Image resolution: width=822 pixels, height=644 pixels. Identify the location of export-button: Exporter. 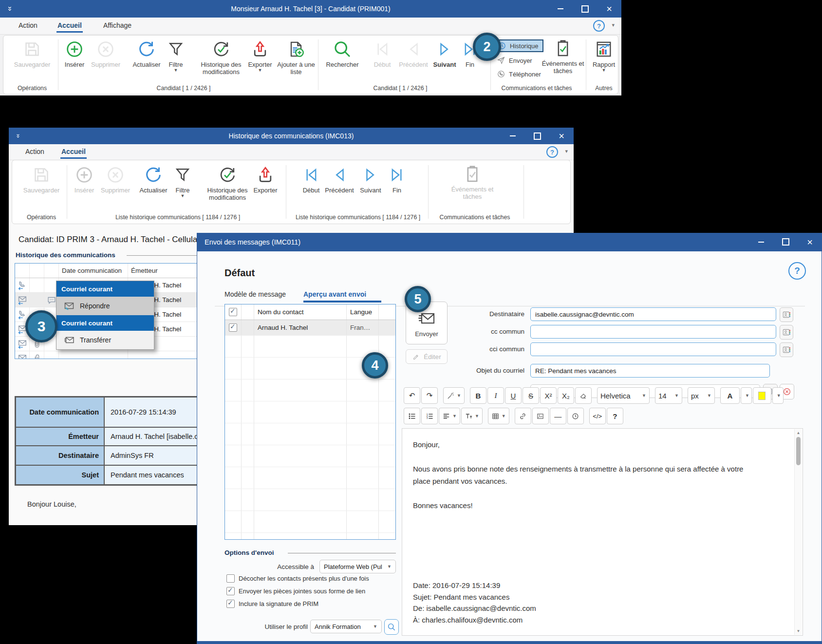
(265, 179).